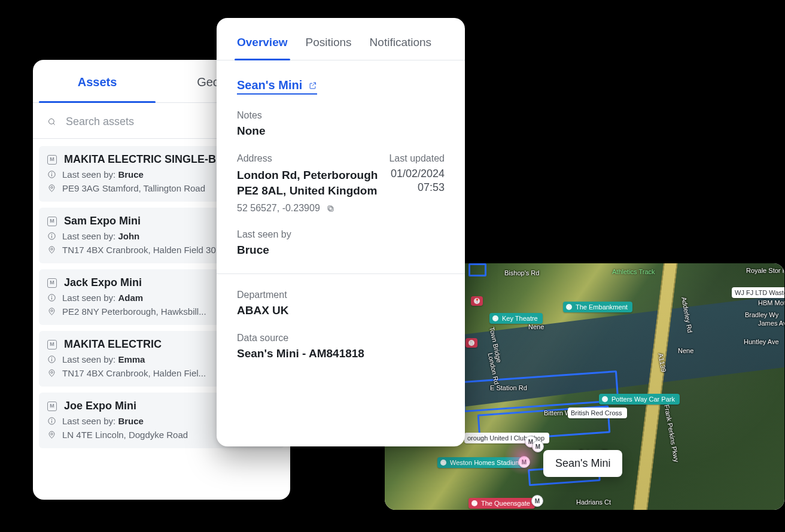 This screenshot has width=785, height=532. What do you see at coordinates (341, 131) in the screenshot?
I see `notes-value: None` at bounding box center [341, 131].